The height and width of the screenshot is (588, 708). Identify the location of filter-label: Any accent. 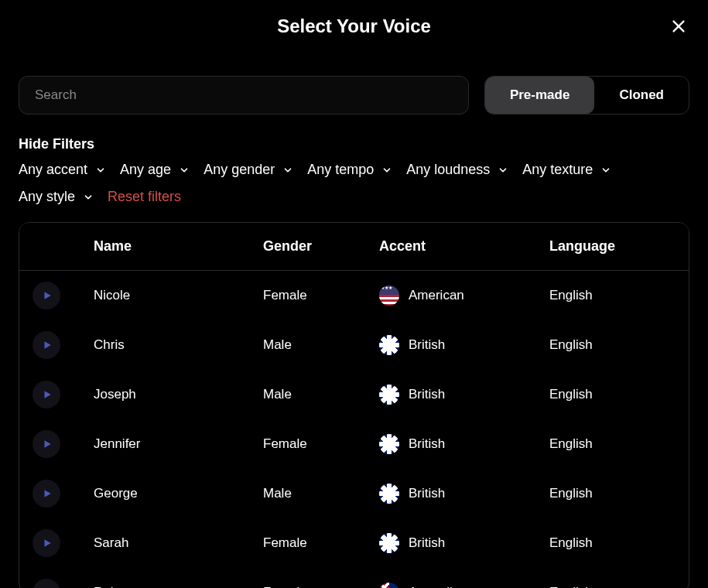
(53, 170).